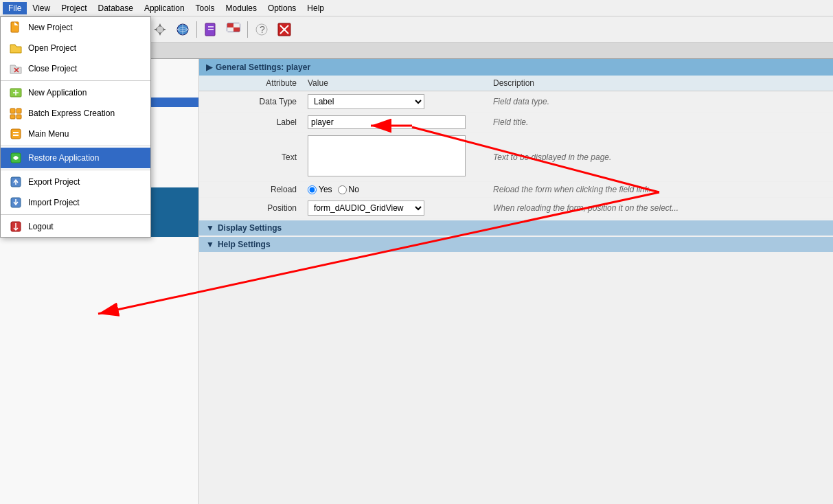 Image resolution: width=833 pixels, height=504 pixels. I want to click on logout-icon, so click(16, 227).